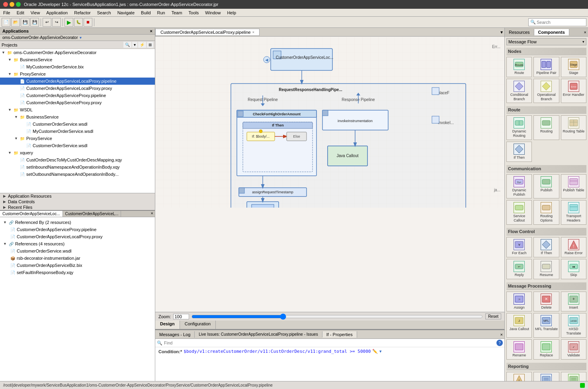  Describe the element at coordinates (77, 230) in the screenshot. I see `refby-item-1: 📄 CustomerOrderAppServiceProxy.pipeline` at that location.